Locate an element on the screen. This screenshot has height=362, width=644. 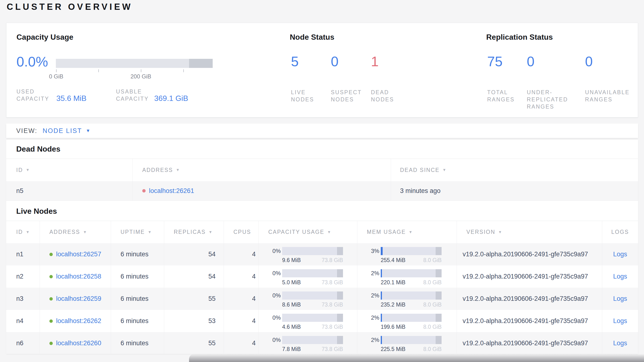
dead-node-address-link: localhost:26261 is located at coordinates (172, 191).